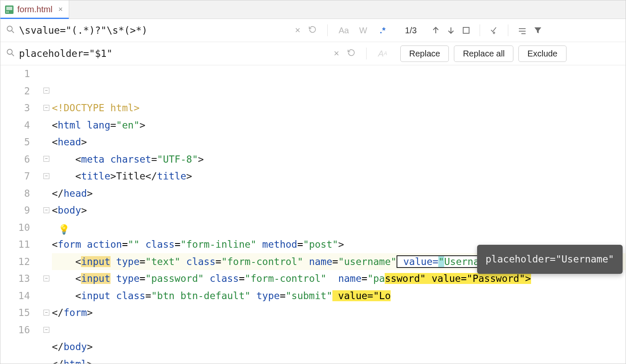 The height and width of the screenshot is (364, 626). I want to click on line-number: 2, so click(15, 91).